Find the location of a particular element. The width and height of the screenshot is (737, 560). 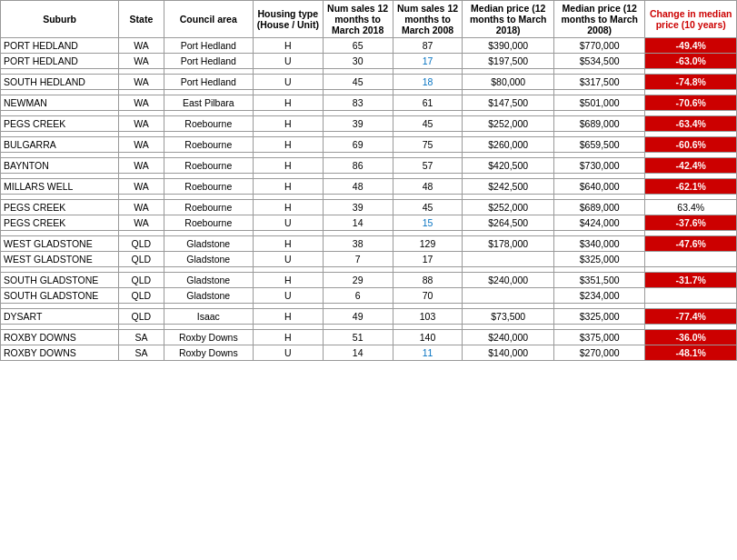

cell-change: -60.6% is located at coordinates (691, 145).